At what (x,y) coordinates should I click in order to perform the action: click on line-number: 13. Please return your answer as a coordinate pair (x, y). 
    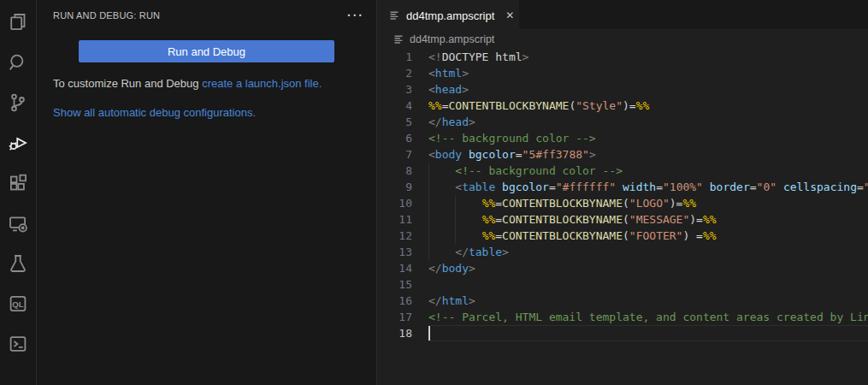
    Looking at the image, I should click on (403, 252).